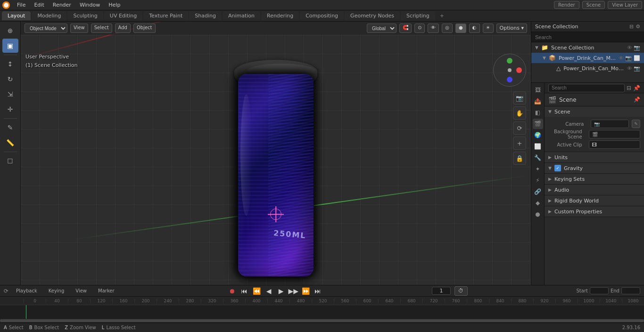  What do you see at coordinates (636, 88) in the screenshot?
I see `property-pin-icon: 📌` at bounding box center [636, 88].